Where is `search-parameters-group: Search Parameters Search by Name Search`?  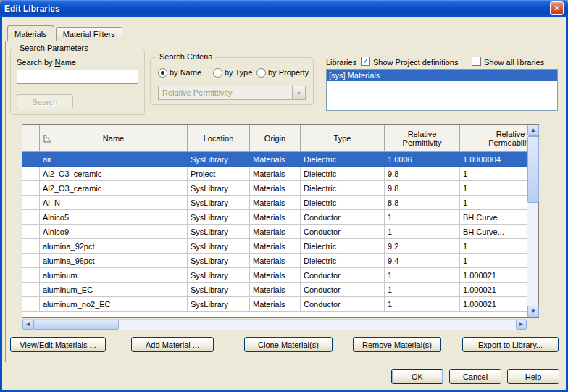
search-parameters-group: Search Parameters Search by Name Search is located at coordinates (78, 82).